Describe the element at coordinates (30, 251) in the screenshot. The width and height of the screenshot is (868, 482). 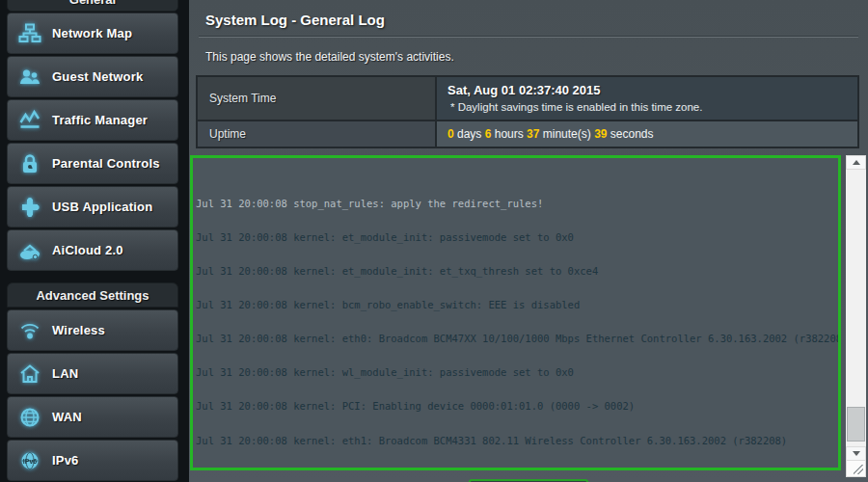
I see `aicloud-icon` at that location.